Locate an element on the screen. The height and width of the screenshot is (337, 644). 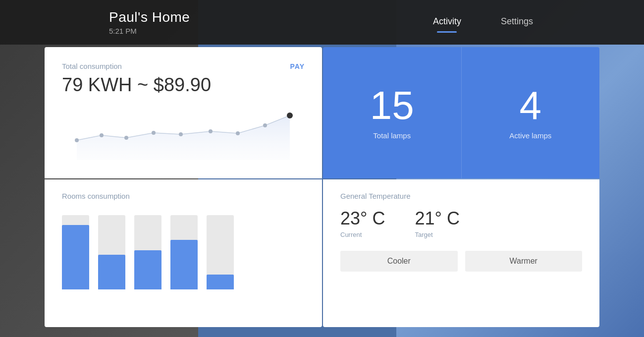
nav-settings: Settings is located at coordinates (517, 23).